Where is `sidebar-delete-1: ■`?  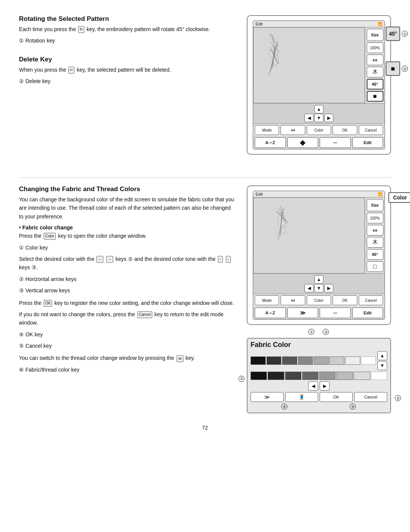 sidebar-delete-1: ■ is located at coordinates (375, 96).